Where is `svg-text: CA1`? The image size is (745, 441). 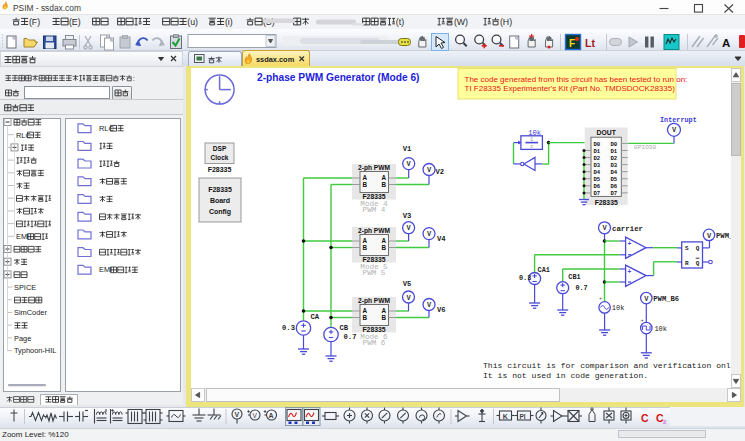 svg-text: CA1 is located at coordinates (544, 270).